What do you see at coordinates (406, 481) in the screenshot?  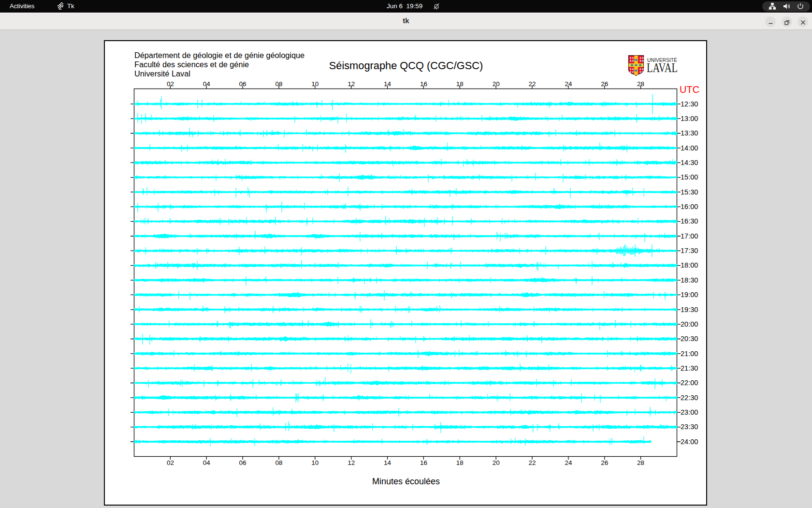 I see `svg-text: Minutes écoulées` at bounding box center [406, 481].